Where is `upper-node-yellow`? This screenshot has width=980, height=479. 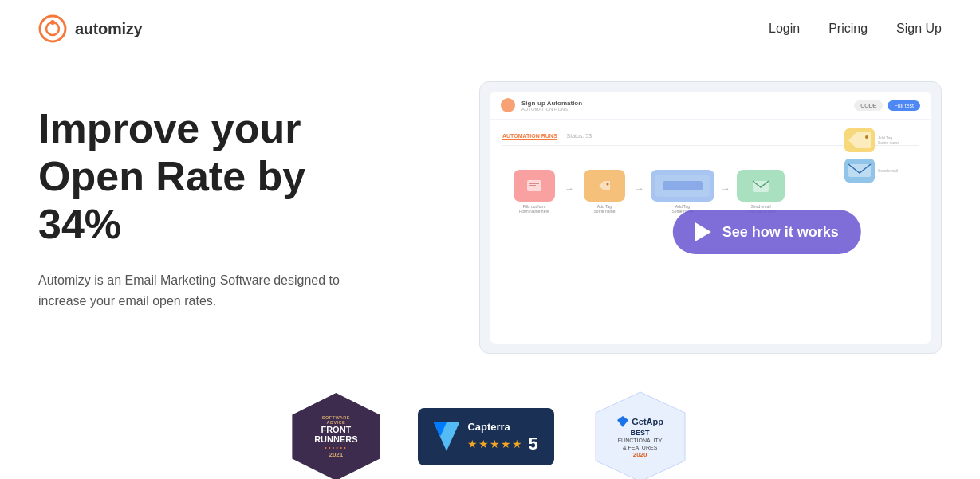 upper-node-yellow is located at coordinates (860, 140).